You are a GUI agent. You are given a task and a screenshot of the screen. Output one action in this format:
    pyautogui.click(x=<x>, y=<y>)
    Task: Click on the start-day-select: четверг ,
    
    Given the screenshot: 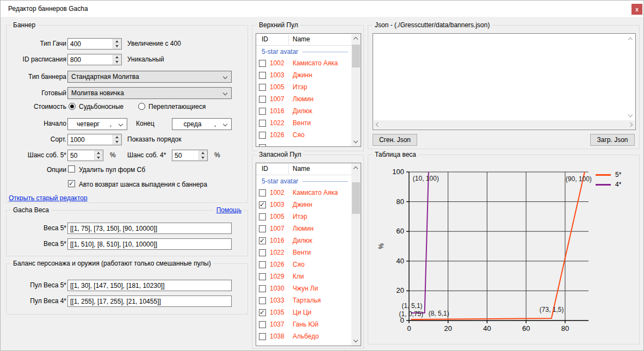 What is the action you would take?
    pyautogui.click(x=97, y=124)
    